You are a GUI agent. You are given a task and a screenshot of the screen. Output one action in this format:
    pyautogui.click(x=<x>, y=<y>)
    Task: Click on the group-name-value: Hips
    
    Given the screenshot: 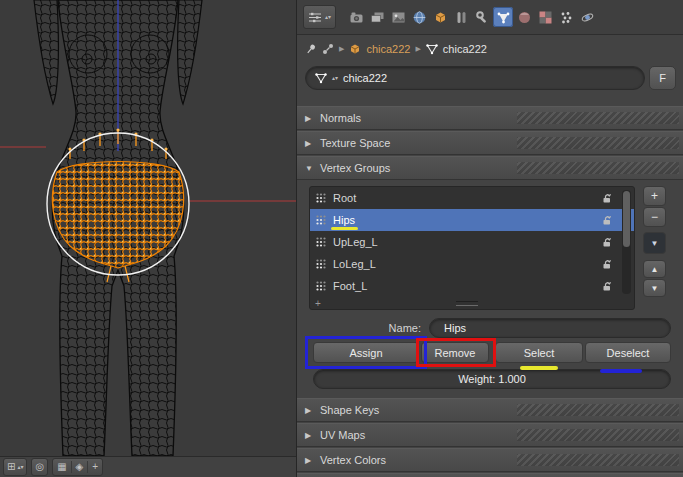 What is the action you would take?
    pyautogui.click(x=455, y=328)
    